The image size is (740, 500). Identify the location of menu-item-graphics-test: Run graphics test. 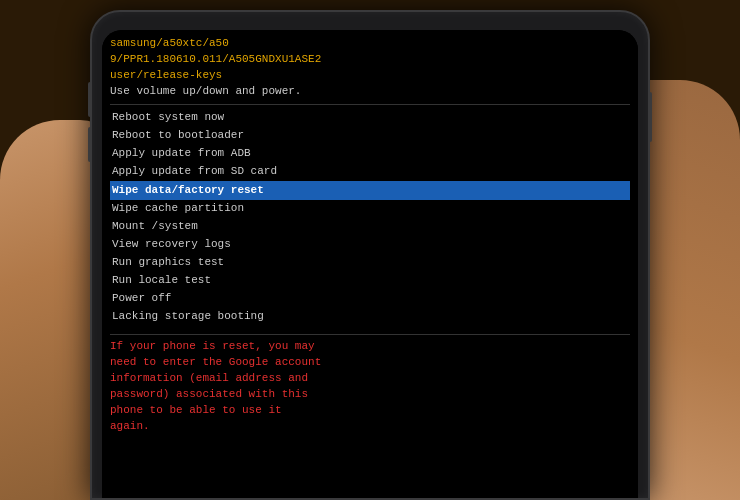
(370, 263).